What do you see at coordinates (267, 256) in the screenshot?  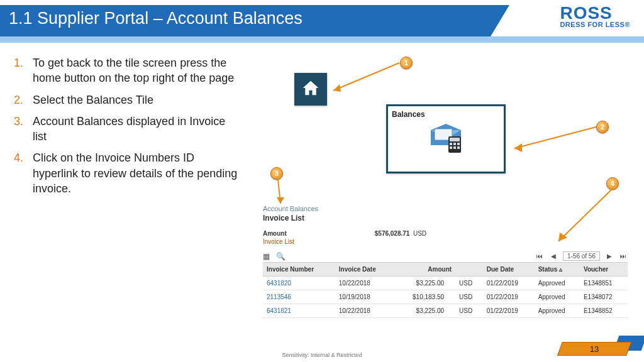 I see `grid-icon: ▦` at bounding box center [267, 256].